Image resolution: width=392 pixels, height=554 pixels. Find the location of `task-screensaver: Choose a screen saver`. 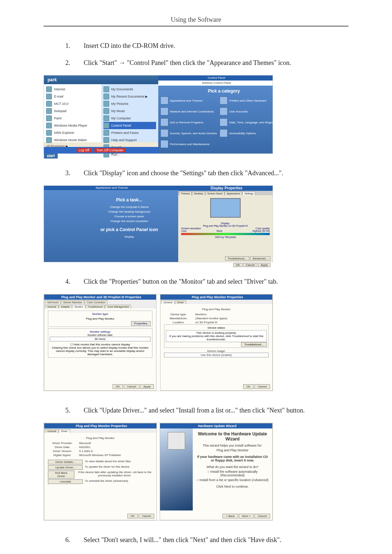

task-screensaver: Choose a screen saver is located at coordinates (129, 216).